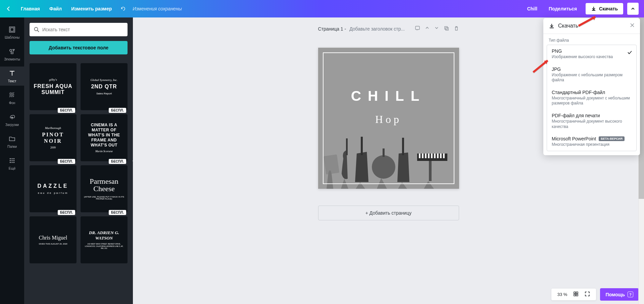 The image size is (644, 304). What do you see at coordinates (12, 139) in the screenshot?
I see `folder-icon` at bounding box center [12, 139].